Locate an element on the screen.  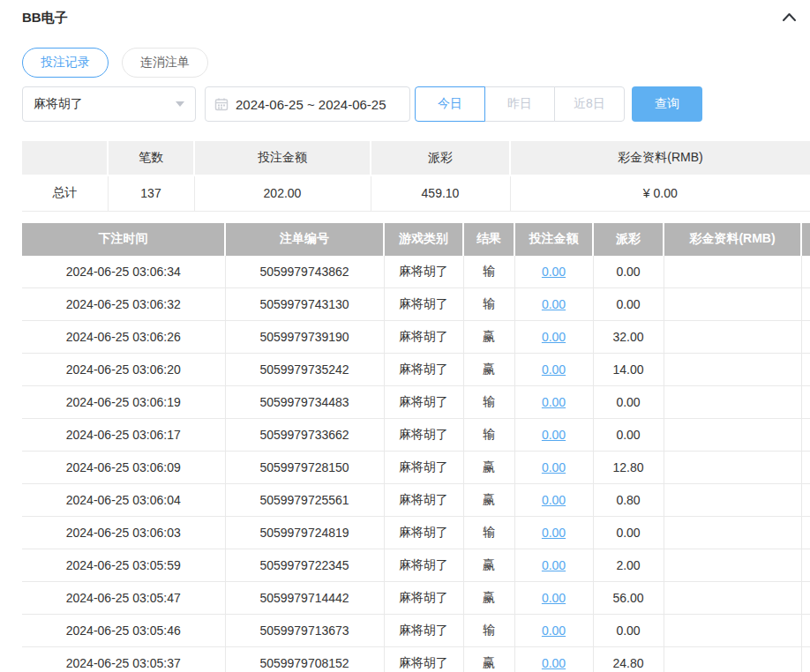
table-row: 2024-06-25 03:05:475059979714442麻将胡了赢0.0… is located at coordinates (416, 598).